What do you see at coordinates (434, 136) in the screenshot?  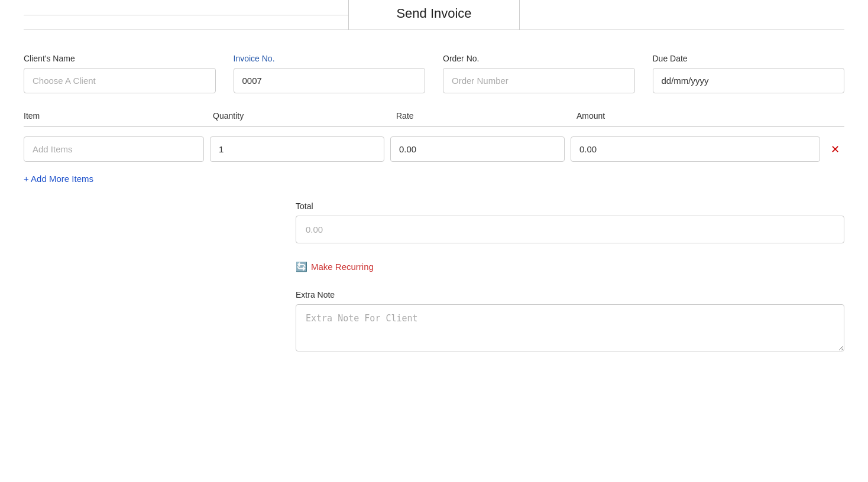 I see `items-section: Item Quantity Rate Amount ✕` at bounding box center [434, 136].